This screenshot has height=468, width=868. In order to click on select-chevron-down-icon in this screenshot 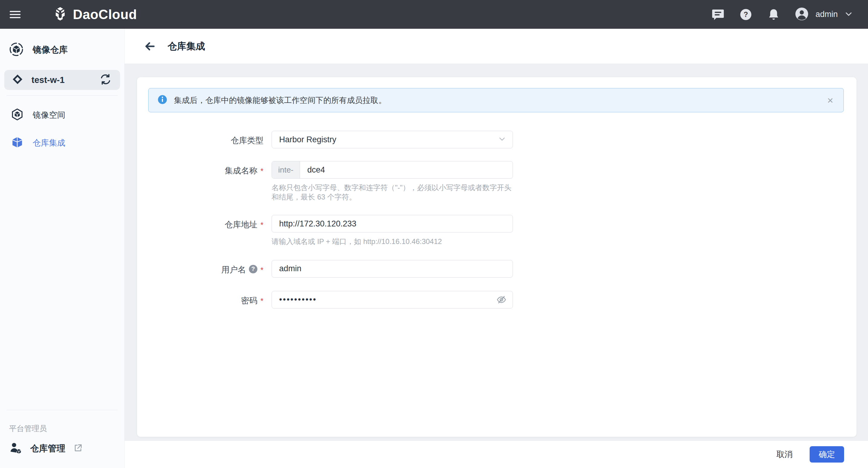, I will do `click(502, 140)`.